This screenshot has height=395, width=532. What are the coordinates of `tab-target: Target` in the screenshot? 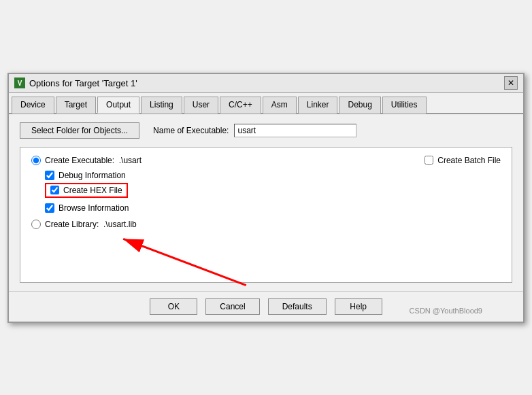 It's located at (76, 105).